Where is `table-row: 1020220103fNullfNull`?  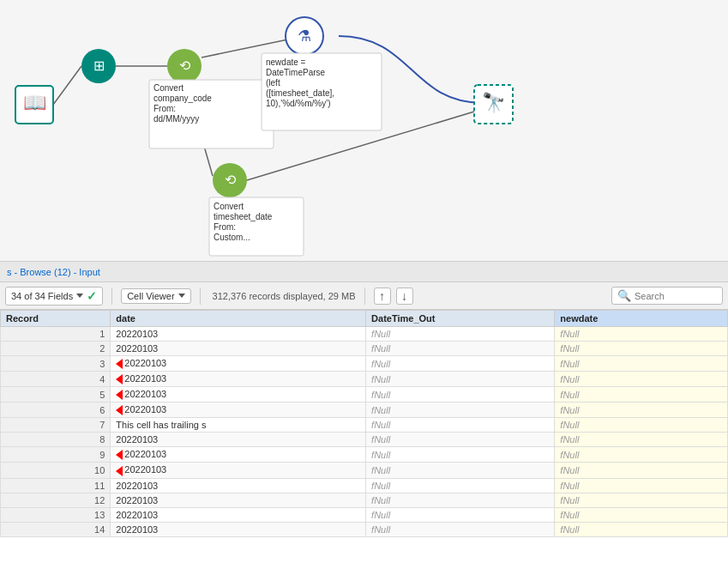 table-row: 1020220103fNullfNull is located at coordinates (364, 470).